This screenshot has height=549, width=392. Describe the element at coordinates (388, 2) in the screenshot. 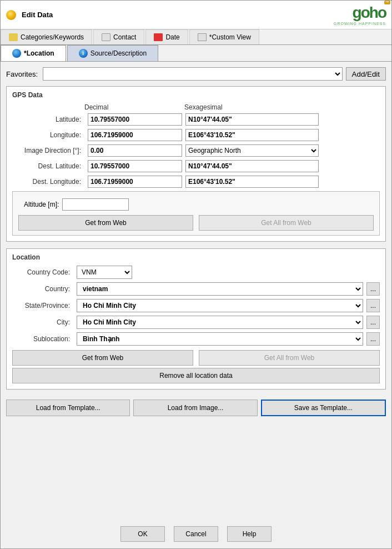

I see `logo-badge: ™` at that location.